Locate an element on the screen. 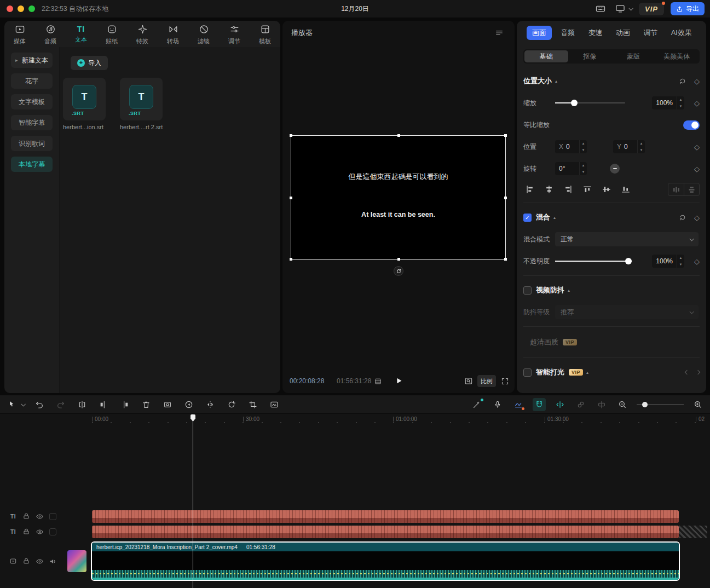  srt-file-card: T .SRT herbert....rt 2.srt is located at coordinates (142, 104).